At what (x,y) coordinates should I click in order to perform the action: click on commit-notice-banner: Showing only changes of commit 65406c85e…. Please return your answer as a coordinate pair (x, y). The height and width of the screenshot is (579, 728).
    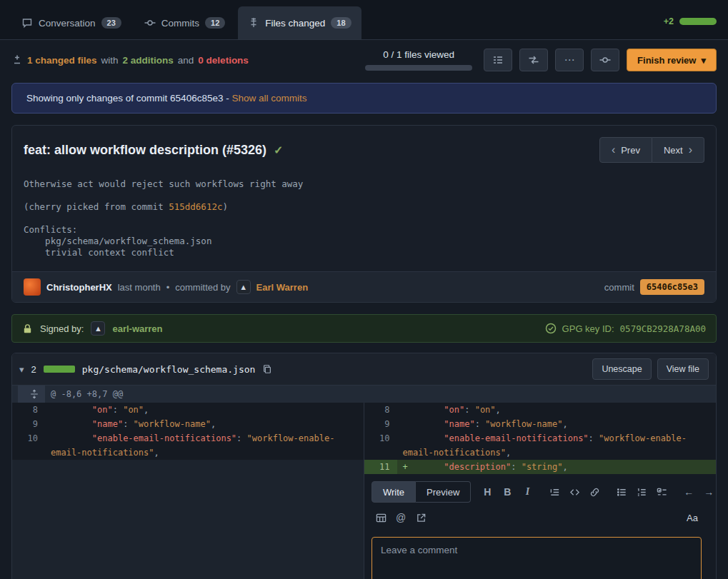
    Looking at the image, I should click on (364, 99).